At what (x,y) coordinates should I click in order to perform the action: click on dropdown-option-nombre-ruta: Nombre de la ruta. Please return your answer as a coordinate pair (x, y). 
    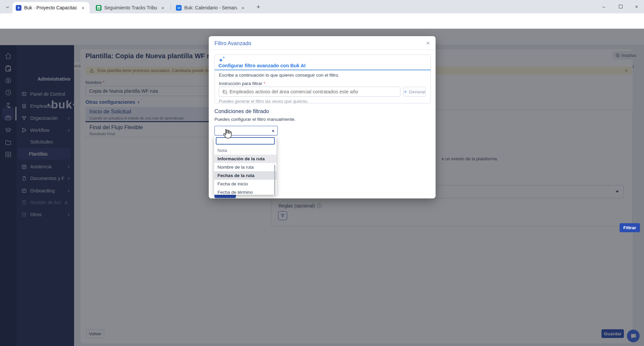
    Looking at the image, I should click on (245, 167).